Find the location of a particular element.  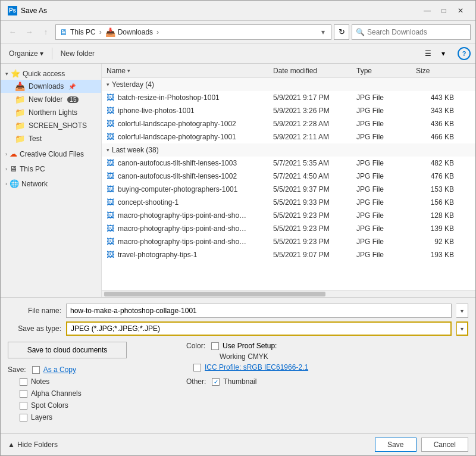

search-icon: 🔍 is located at coordinates (361, 32).